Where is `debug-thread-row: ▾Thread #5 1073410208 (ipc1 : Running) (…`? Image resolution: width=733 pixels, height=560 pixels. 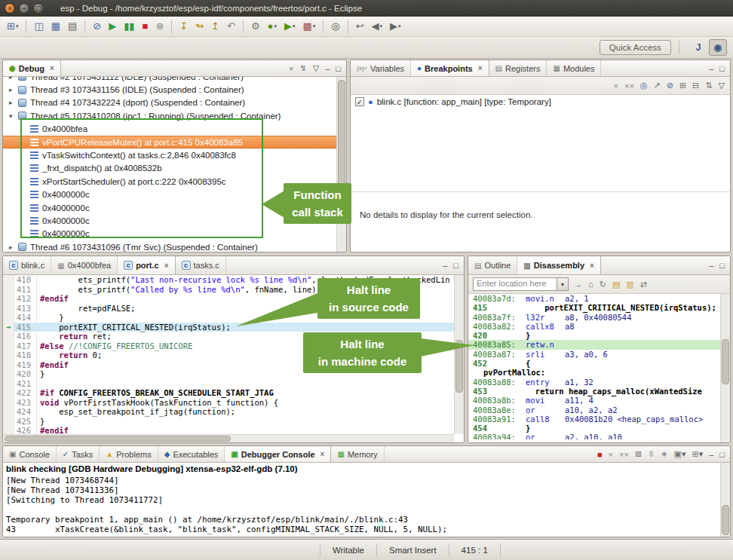 debug-thread-row: ▾Thread #5 1073410208 (ipc1 : Running) (… is located at coordinates (170, 116).